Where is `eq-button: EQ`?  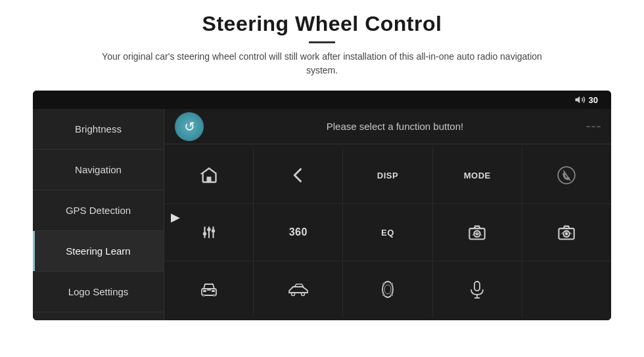
eq-button: EQ is located at coordinates (388, 232).